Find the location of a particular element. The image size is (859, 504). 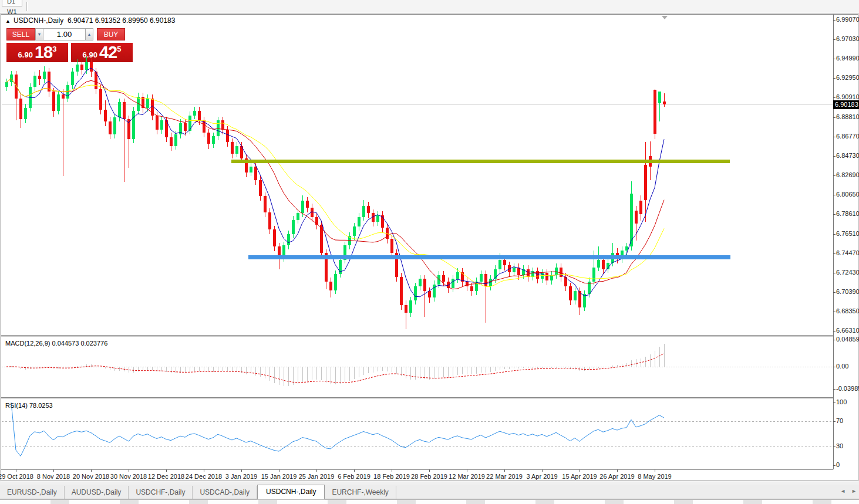

tab-scroll-right-icon: ► is located at coordinates (854, 491).